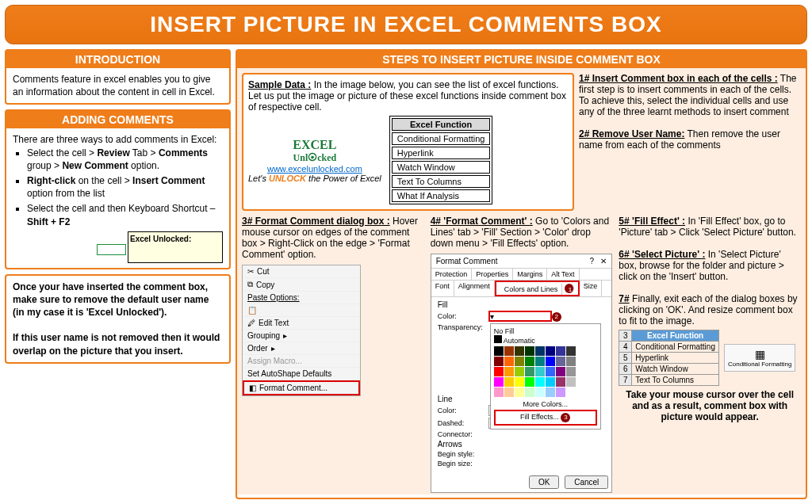 The image size is (812, 504). Describe the element at coordinates (117, 77) in the screenshot. I see `introduction-panel: INTRODUCTION Comments feature in excel e…` at that location.